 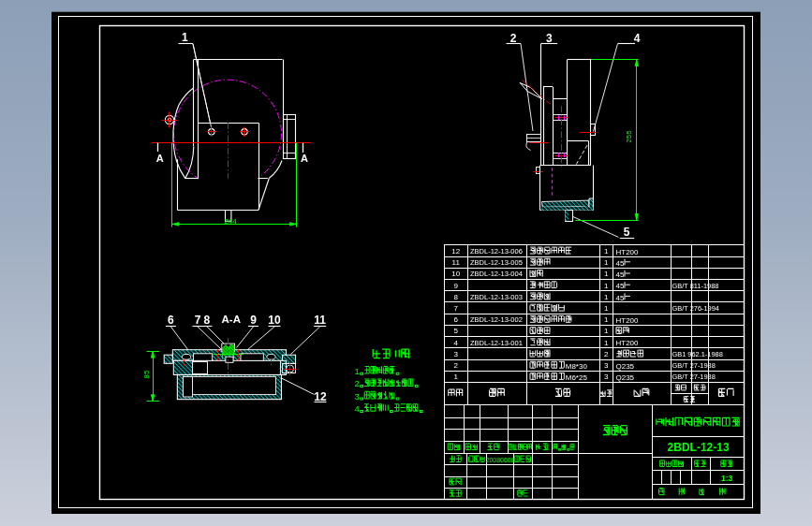 I want to click on svg-text: GB1 962.1-1988, so click(x=698, y=354).